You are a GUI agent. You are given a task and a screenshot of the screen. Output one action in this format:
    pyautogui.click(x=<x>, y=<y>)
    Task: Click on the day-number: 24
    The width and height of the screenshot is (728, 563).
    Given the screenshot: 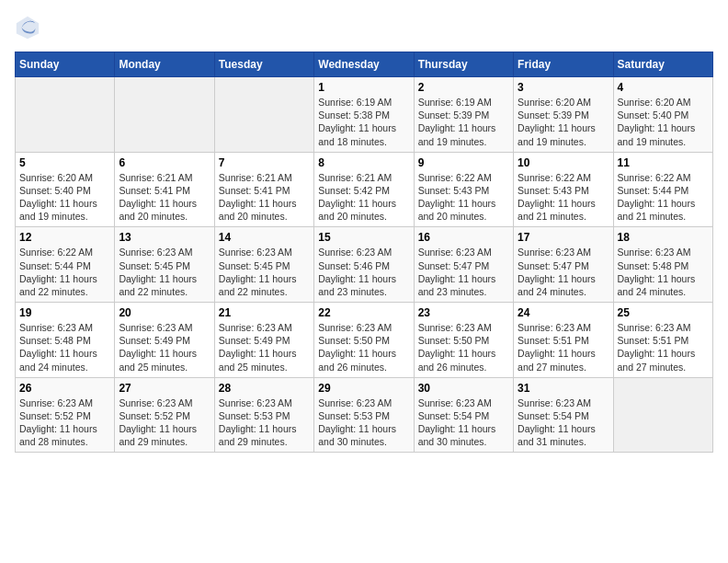 What is the action you would take?
    pyautogui.click(x=563, y=313)
    